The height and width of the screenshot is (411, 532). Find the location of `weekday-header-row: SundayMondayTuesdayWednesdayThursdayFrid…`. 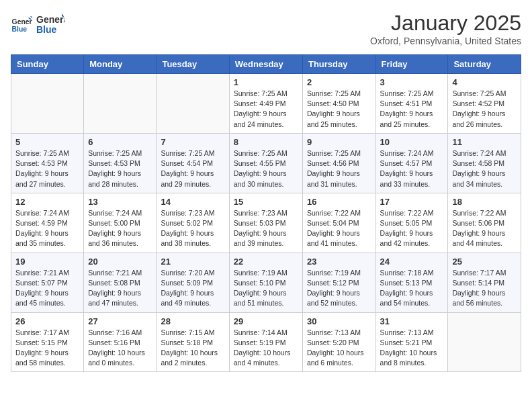

weekday-header-row: SundayMondayTuesdayWednesdayThursdayFrid… is located at coordinates (266, 64).